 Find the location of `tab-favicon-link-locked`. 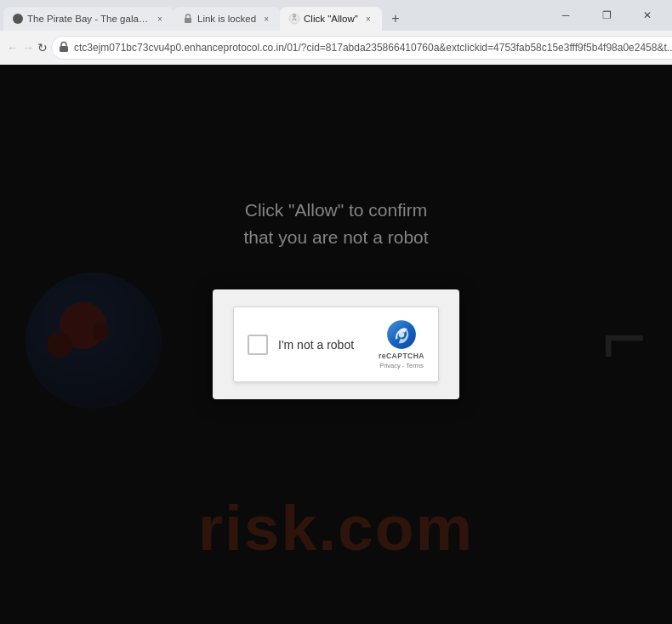

tab-favicon-link-locked is located at coordinates (188, 19).